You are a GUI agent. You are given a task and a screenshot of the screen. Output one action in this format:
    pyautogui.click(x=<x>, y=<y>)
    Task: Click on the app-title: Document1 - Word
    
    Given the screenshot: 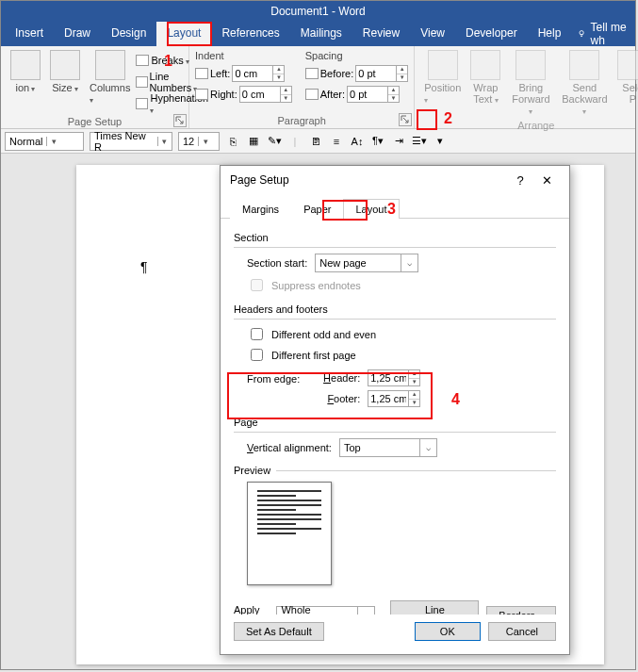 What is the action you would take?
    pyautogui.click(x=318, y=11)
    